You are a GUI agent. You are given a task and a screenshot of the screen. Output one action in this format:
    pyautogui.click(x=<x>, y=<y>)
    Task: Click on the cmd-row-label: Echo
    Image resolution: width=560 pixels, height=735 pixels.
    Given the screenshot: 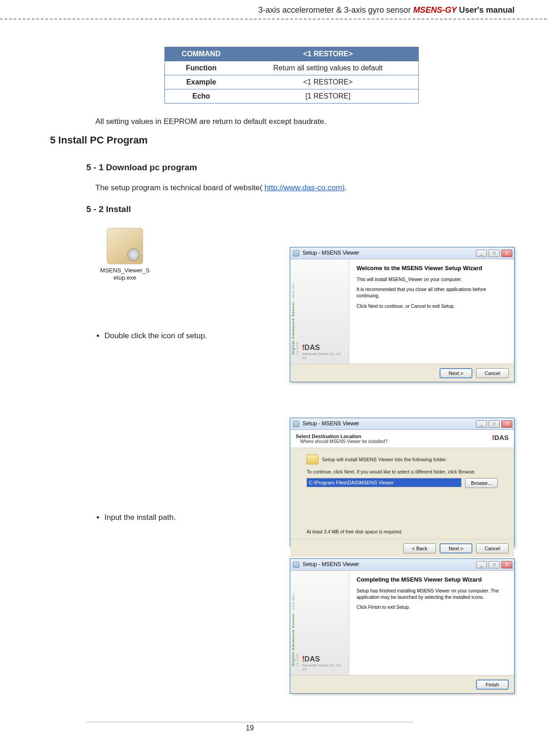 What is the action you would take?
    pyautogui.click(x=201, y=96)
    